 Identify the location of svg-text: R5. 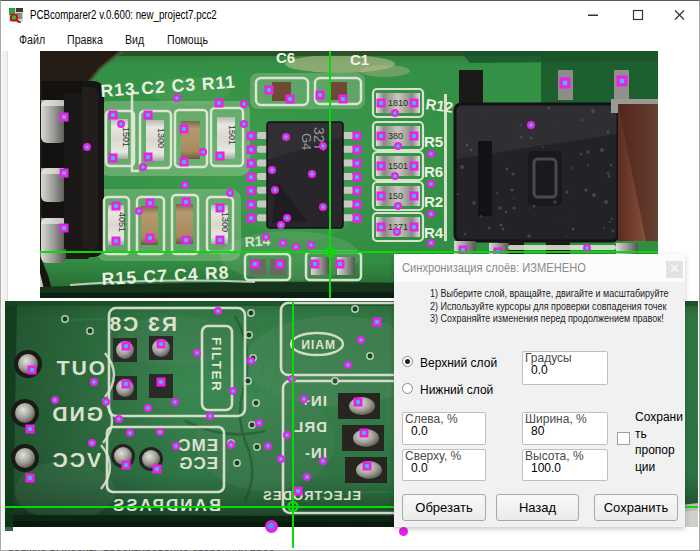
(434, 142).